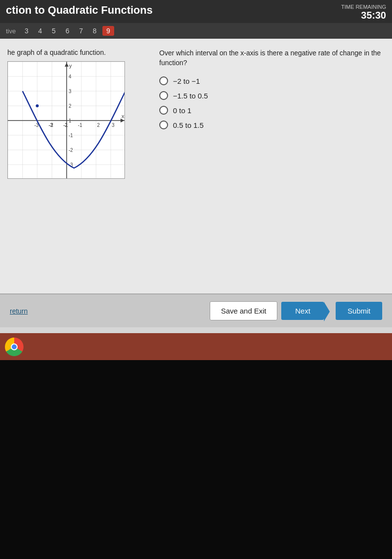  I want to click on nav-label: tive, so click(11, 31).